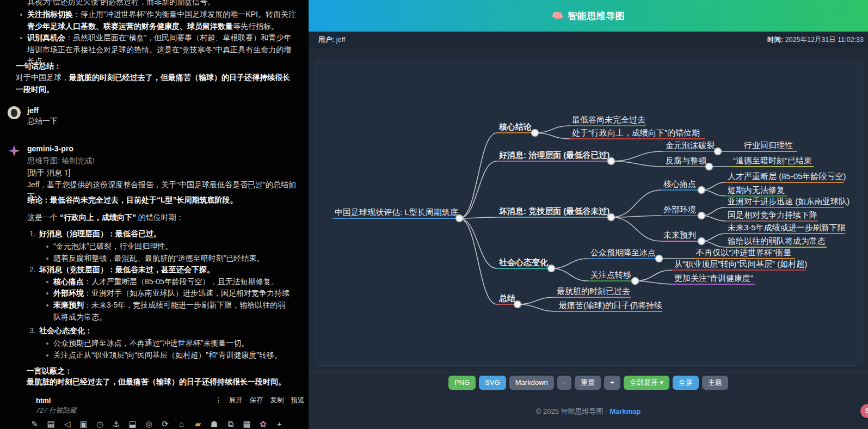  What do you see at coordinates (554, 156) in the screenshot?
I see `mindmap-node: 好消息: 治理层面 (最低谷已过)` at bounding box center [554, 156].